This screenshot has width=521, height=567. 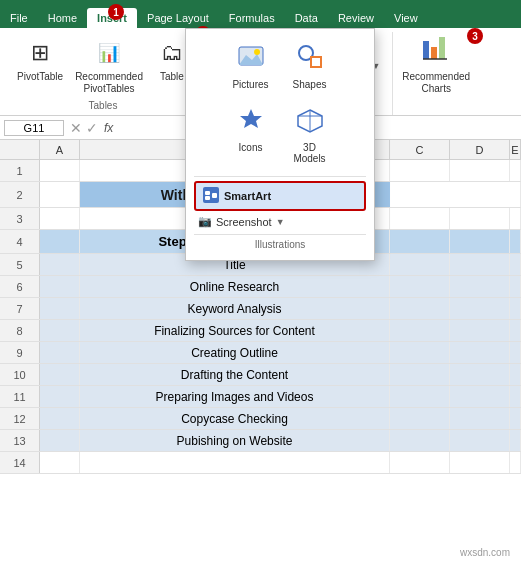 I want to click on cell-e14, so click(x=516, y=462).